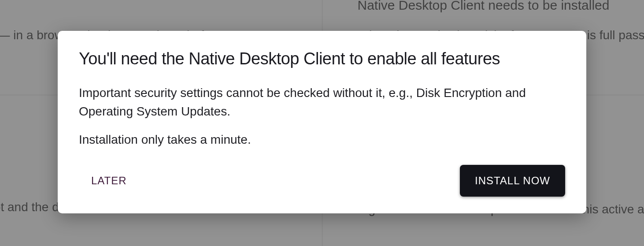  What do you see at coordinates (322, 102) in the screenshot?
I see `dialog-body-p1: Important security settings cannot be ch…` at bounding box center [322, 102].